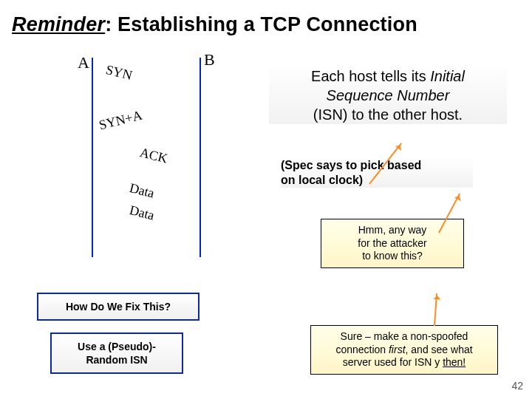 The height and width of the screenshot is (399, 532). I want to click on c2-then: then!, so click(454, 362).